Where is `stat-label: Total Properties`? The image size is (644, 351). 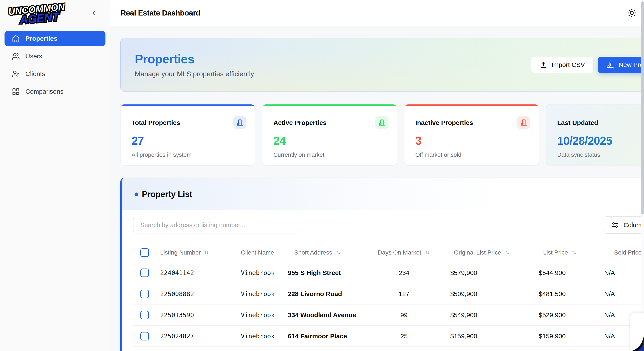 stat-label: Total Properties is located at coordinates (156, 123).